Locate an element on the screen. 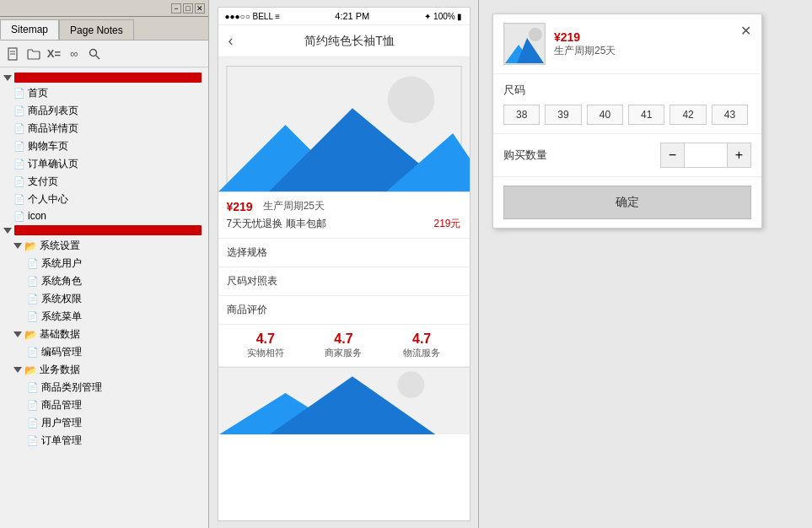 This screenshot has width=812, height=528. ratings-section: 4.7 实物相符 4.7 商家服务 4.7 物流服务 is located at coordinates (344, 346).